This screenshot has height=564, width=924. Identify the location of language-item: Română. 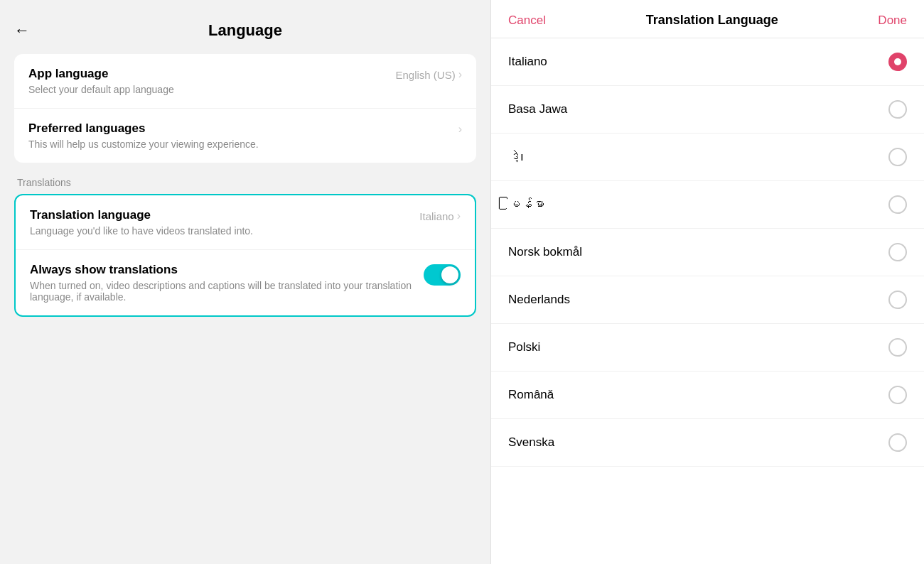
(708, 395).